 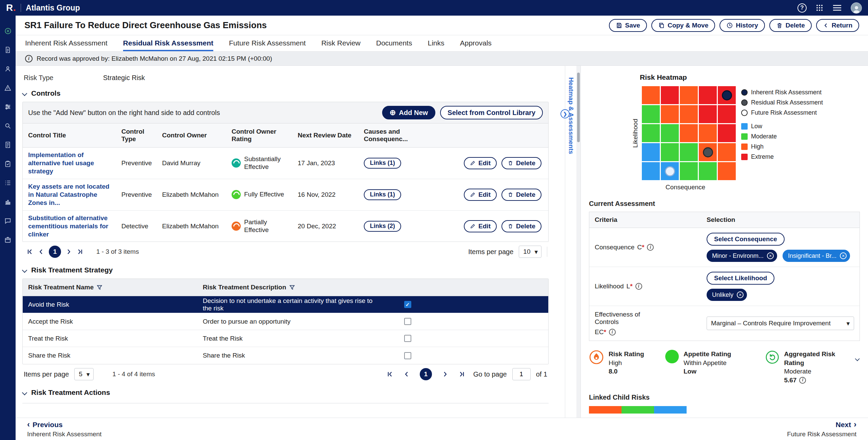 I want to click on tab-inherent-risk-assessment: Inherent Risk Assessment, so click(x=66, y=43).